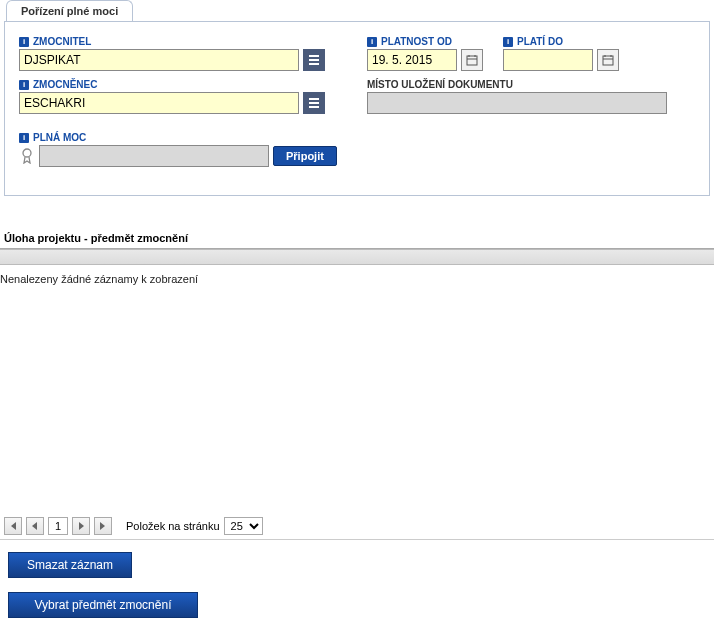 This screenshot has height=632, width=714. What do you see at coordinates (70, 565) in the screenshot?
I see `smazat-zaznam-button: Smazat záznam` at bounding box center [70, 565].